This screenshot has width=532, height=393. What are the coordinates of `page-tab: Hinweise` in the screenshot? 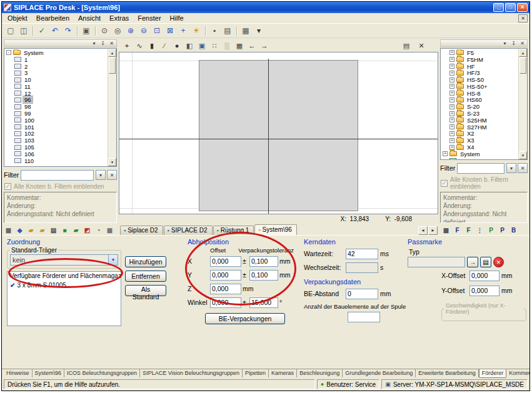 It's located at (18, 374).